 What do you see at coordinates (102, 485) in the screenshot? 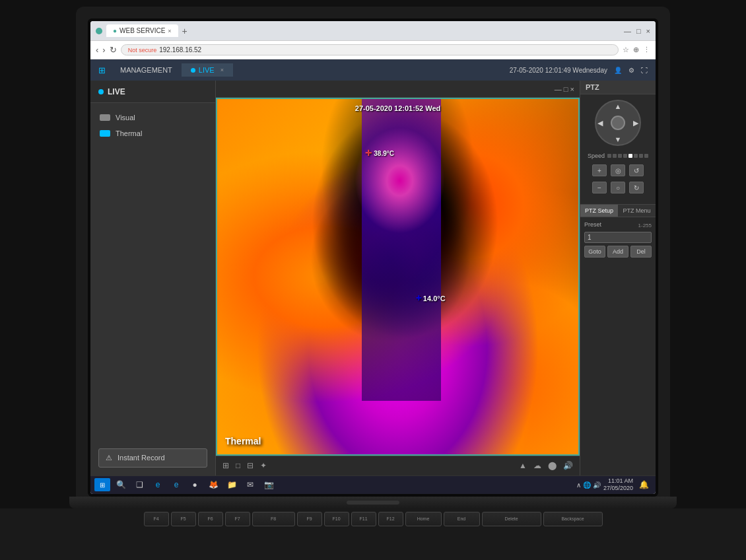
I see `start-button: ⊞` at bounding box center [102, 485].